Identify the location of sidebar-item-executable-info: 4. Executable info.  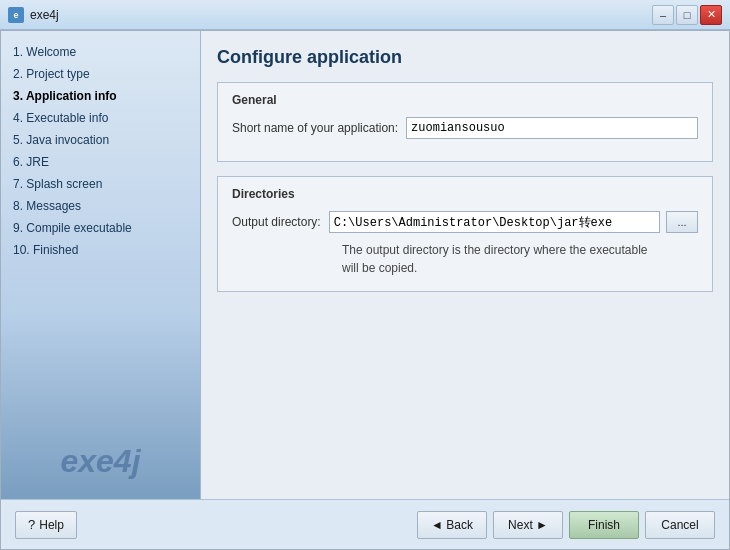
(100, 118).